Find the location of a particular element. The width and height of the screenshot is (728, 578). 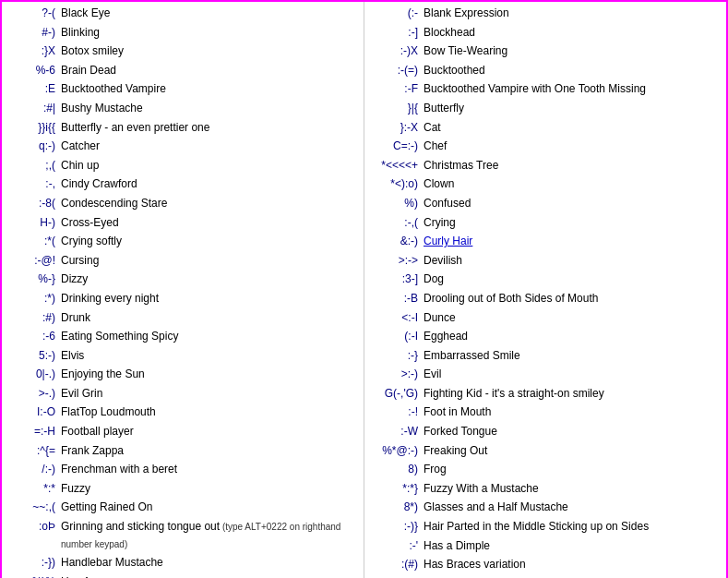

emoticon-link: Curly Hair is located at coordinates (448, 241).